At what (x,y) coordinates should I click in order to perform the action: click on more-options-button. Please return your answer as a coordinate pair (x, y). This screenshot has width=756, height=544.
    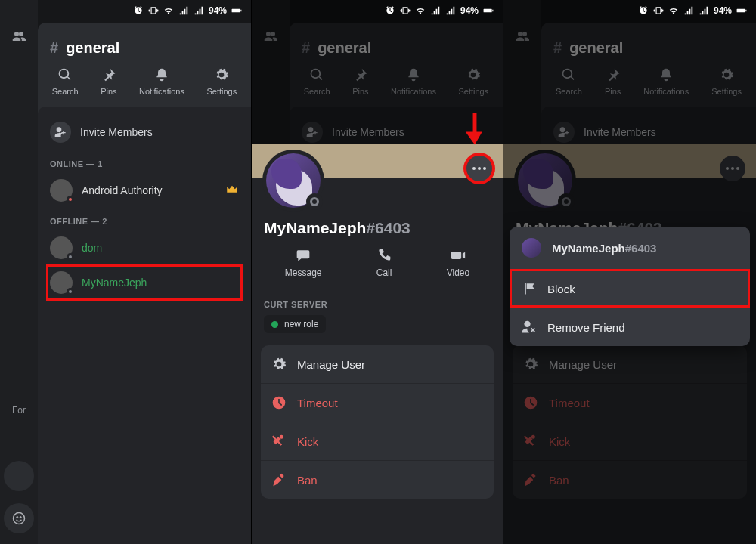
    Looking at the image, I should click on (479, 168).